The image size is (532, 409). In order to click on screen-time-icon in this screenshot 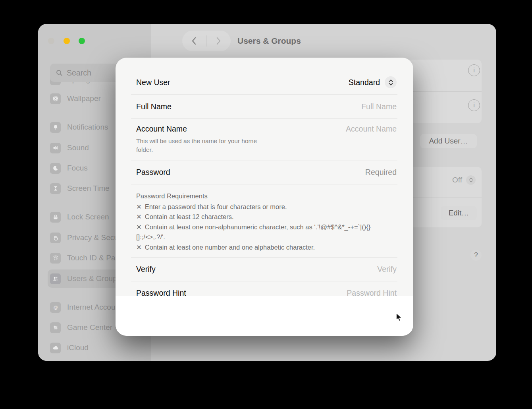, I will do `click(56, 188)`.